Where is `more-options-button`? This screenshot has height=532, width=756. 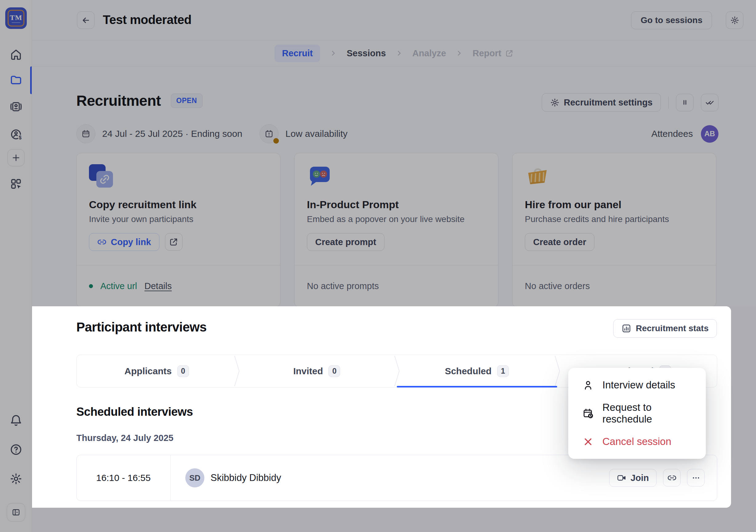
more-options-button is located at coordinates (696, 478).